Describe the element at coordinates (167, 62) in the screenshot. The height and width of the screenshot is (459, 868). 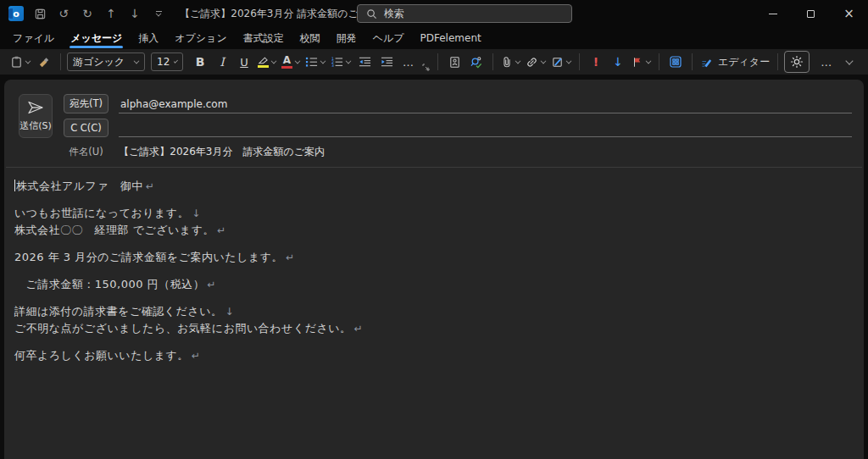
I see `font-size-select: 12` at that location.